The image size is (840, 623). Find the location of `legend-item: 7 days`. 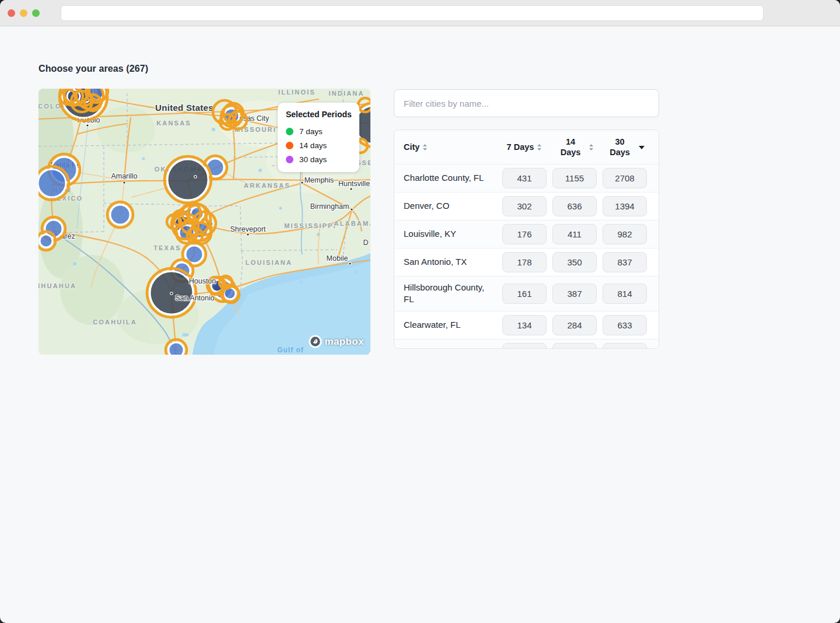

legend-item: 7 days is located at coordinates (323, 131).